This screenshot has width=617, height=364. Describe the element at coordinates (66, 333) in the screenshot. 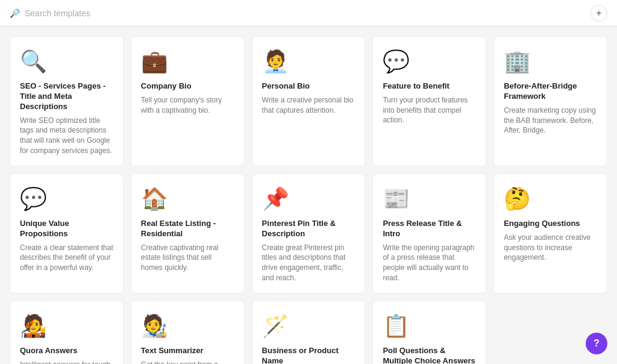

I see `template-card: 🧑‍🎤Quora AnswersIntelligent answers for …` at that location.